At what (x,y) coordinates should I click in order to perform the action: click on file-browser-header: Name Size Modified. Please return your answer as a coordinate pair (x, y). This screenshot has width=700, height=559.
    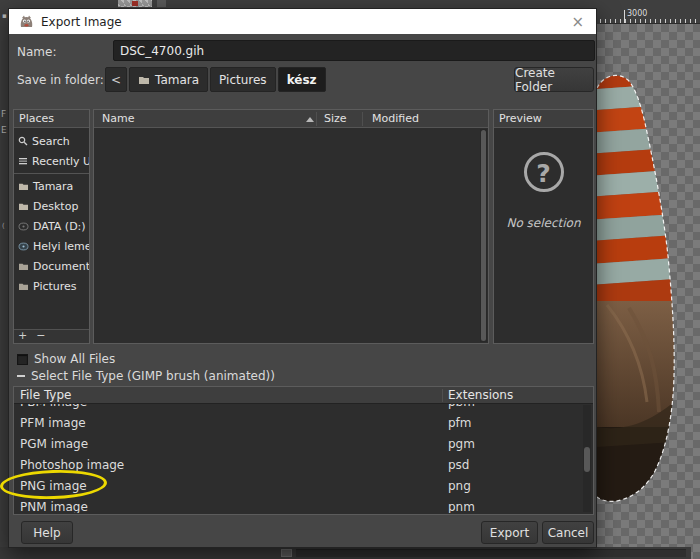
    Looking at the image, I should click on (291, 119).